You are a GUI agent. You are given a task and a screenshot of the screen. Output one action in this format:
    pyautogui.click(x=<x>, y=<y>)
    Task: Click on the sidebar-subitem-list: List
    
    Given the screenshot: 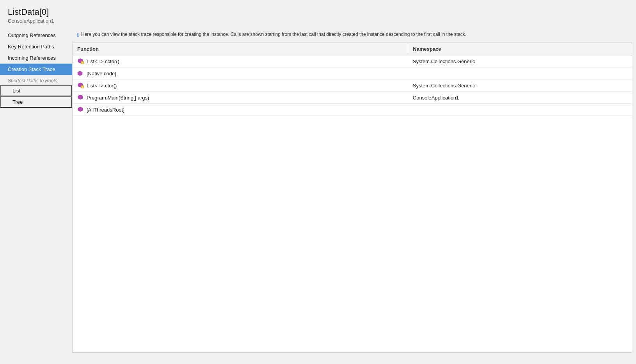 What is the action you would take?
    pyautogui.click(x=36, y=91)
    